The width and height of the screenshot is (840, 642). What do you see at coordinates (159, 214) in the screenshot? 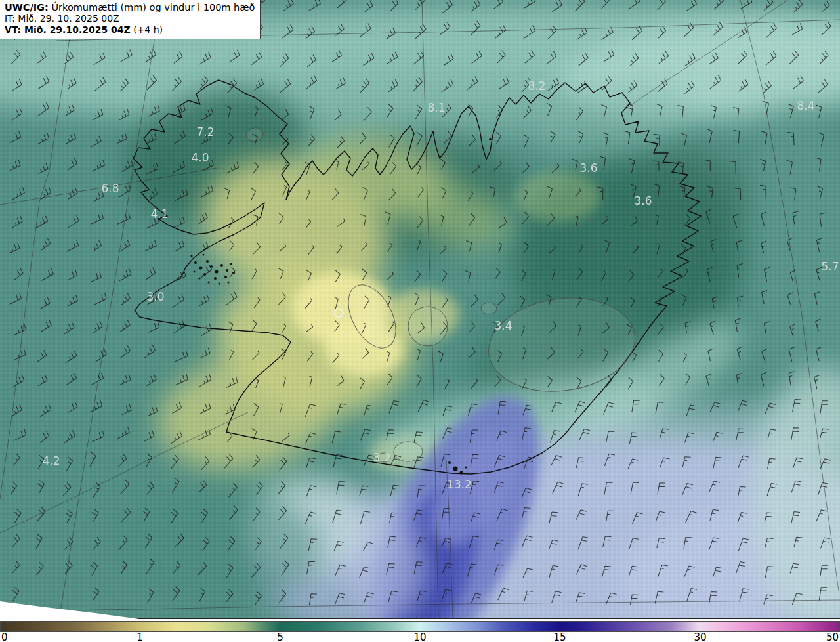
I see `precip-value-label: 4.1` at bounding box center [159, 214].